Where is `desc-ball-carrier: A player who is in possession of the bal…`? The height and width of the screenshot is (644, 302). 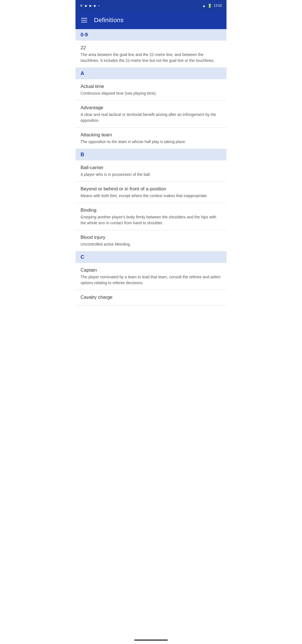 desc-ball-carrier: A player who is in possession of the bal… is located at coordinates (151, 175).